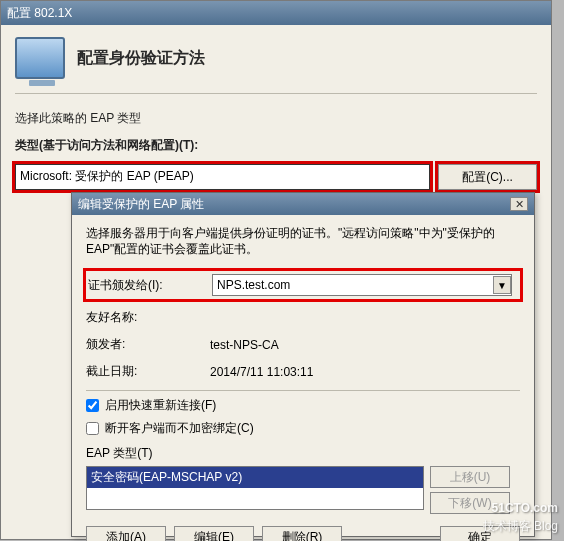  I want to click on cert-issued-to-row: 证书颁发给(I): NPS.test.com ▼, so click(303, 285).